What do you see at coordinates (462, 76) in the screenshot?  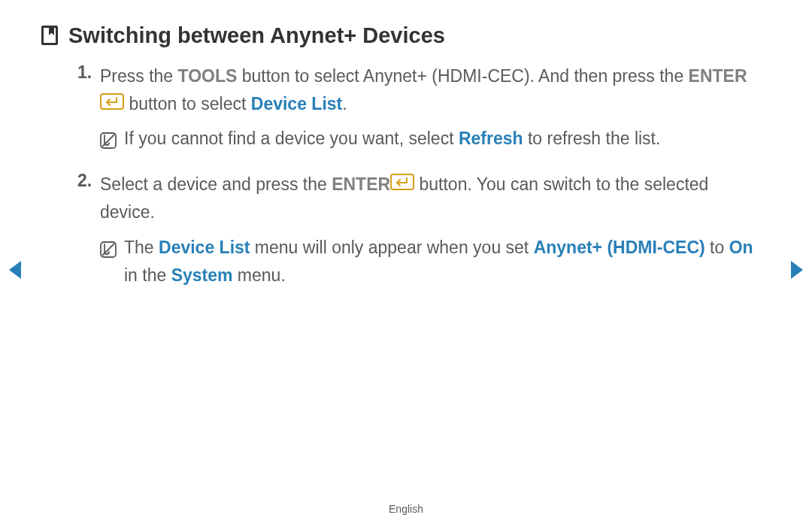 I see `text: button to select Anynet+ (HDMI-CEC). And…` at bounding box center [462, 76].